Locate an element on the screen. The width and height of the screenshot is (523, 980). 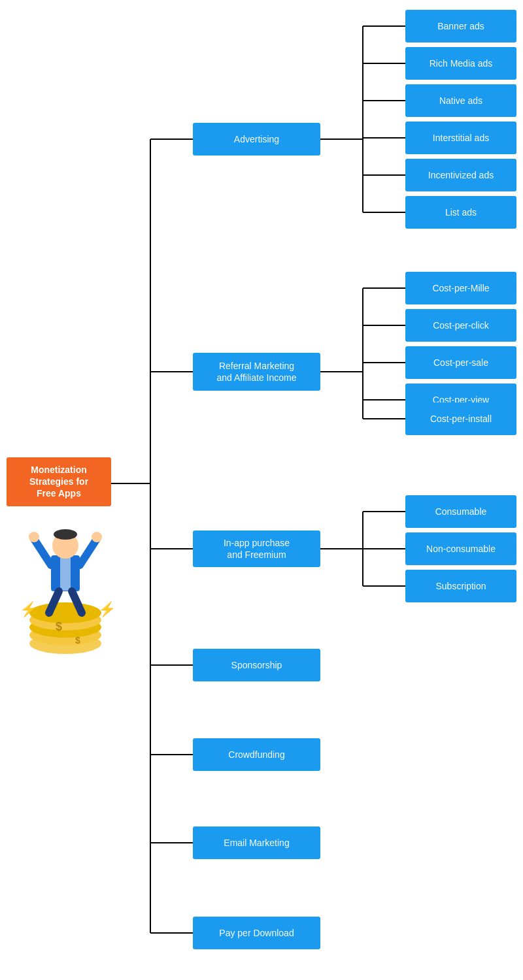
node-inapp: In-app purchase and Freemium is located at coordinates (256, 549).